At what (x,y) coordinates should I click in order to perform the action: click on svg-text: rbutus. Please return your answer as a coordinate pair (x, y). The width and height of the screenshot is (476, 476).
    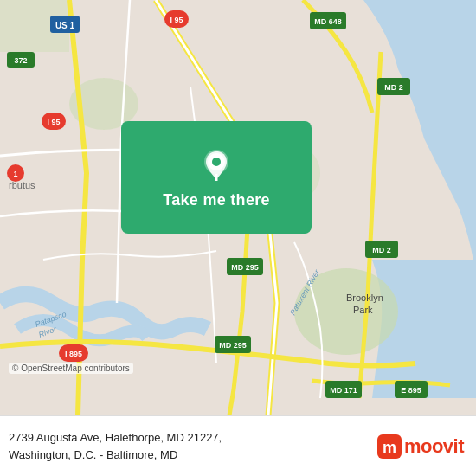
    Looking at the image, I should click on (23, 185).